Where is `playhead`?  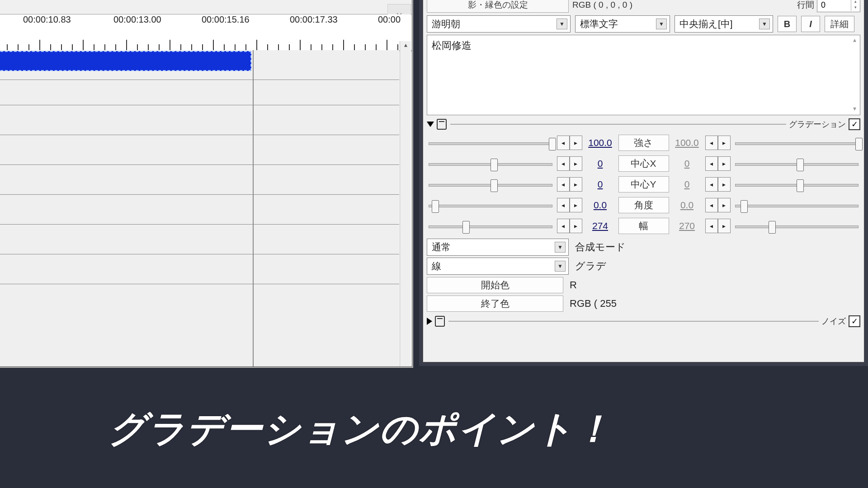 playhead is located at coordinates (253, 208).